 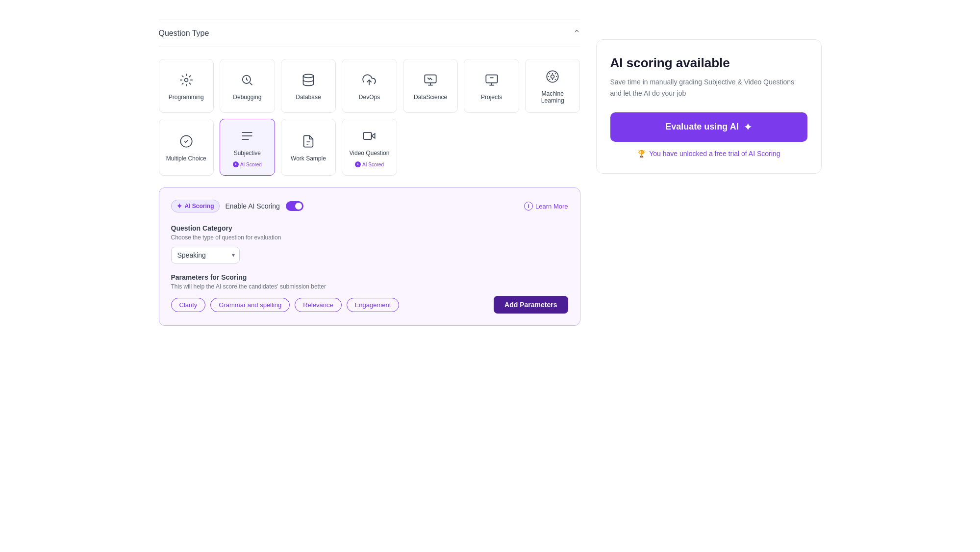 What do you see at coordinates (577, 33) in the screenshot?
I see `chevron-up-icon: ⌃` at bounding box center [577, 33].